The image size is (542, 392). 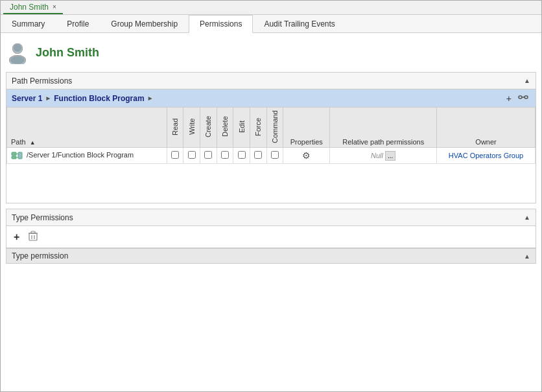 I want to click on path-permissions-collapse-icon: ▲, so click(x=527, y=80).